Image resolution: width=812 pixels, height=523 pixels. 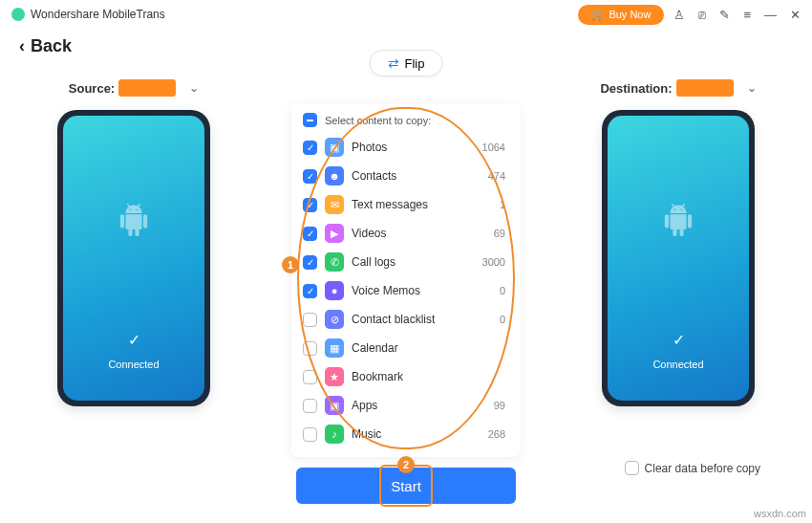 What do you see at coordinates (406, 486) in the screenshot?
I see `start-label: Start` at bounding box center [406, 486].